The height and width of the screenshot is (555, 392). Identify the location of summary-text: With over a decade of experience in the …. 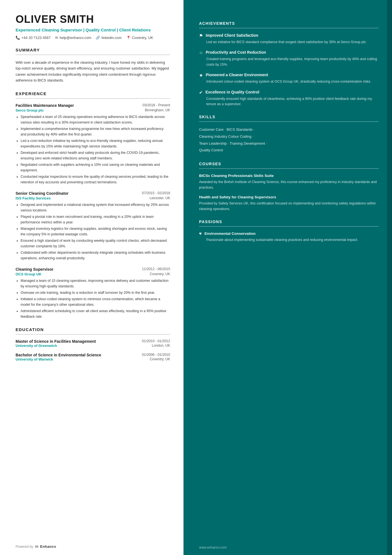
(93, 71).